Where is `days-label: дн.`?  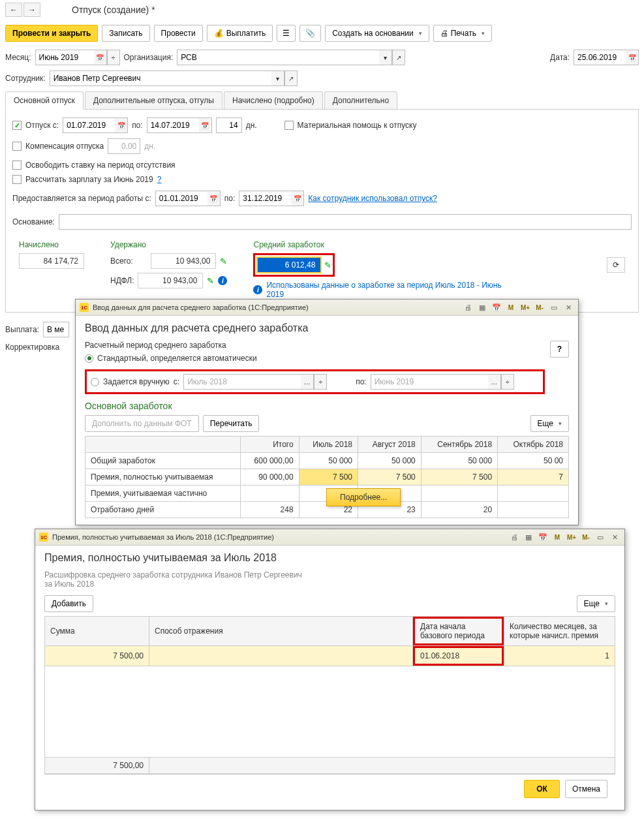
days-label: дн. is located at coordinates (252, 125).